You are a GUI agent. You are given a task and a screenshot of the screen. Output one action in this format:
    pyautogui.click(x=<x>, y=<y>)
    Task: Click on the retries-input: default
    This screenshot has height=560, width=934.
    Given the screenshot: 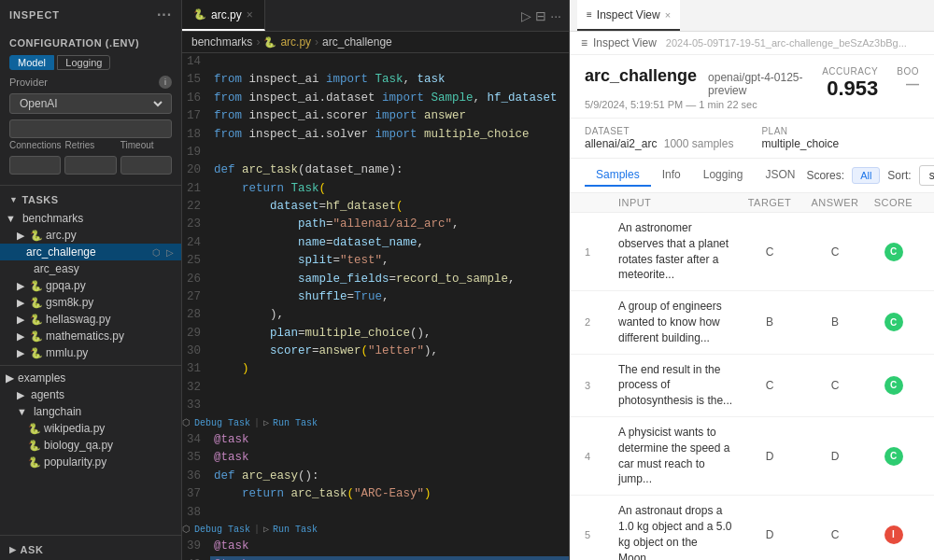 What is the action you would take?
    pyautogui.click(x=90, y=165)
    